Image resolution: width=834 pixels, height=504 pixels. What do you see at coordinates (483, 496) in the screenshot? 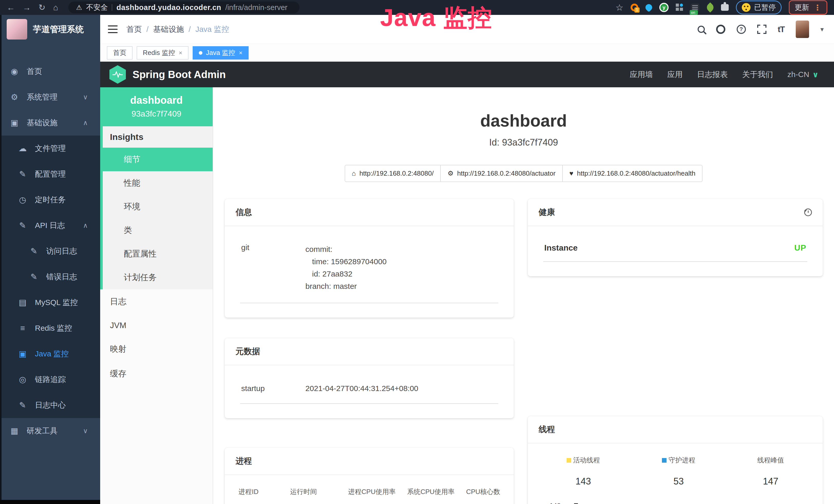
I see `stat-cpu-cores: CPU核心数 2` at bounding box center [483, 496].